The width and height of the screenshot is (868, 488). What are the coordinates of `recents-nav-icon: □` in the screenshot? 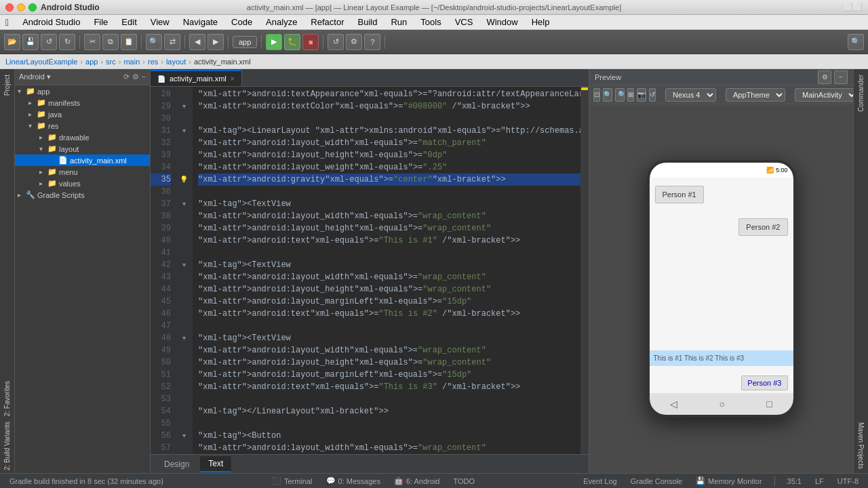 It's located at (769, 404).